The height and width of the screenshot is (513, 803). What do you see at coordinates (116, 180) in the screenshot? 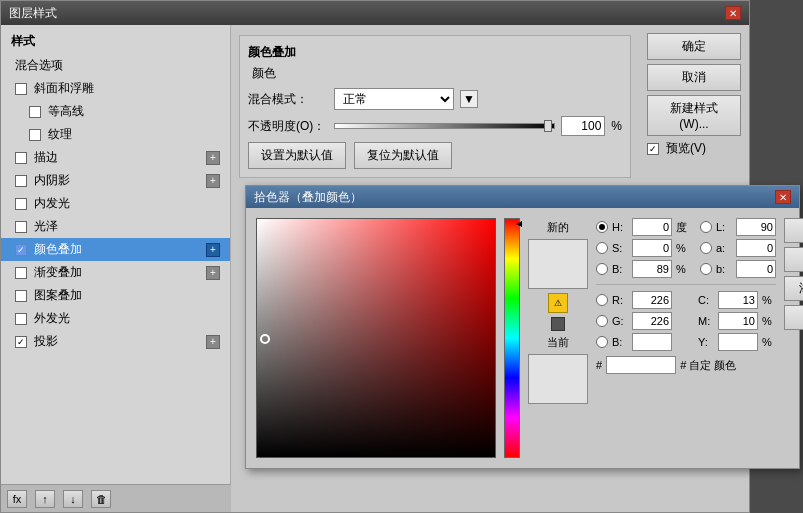
I see `sidebar-item-neiyin: 内阴影 +` at bounding box center [116, 180].